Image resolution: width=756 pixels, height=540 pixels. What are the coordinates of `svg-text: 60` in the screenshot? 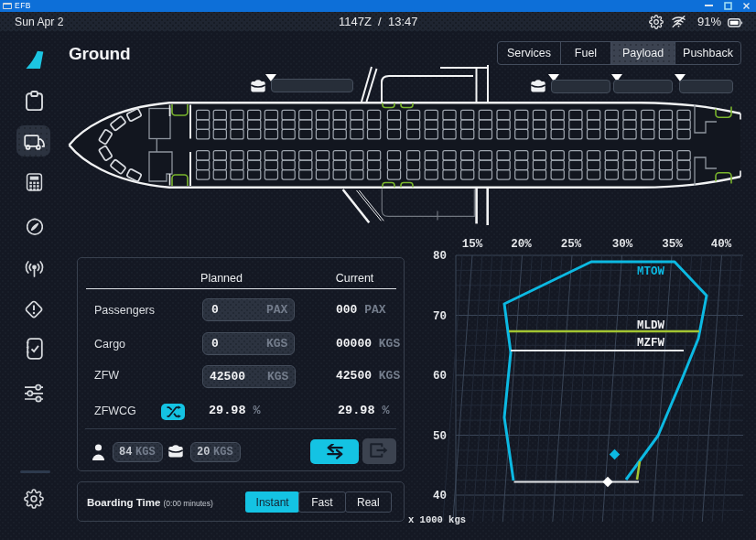 It's located at (439, 376).